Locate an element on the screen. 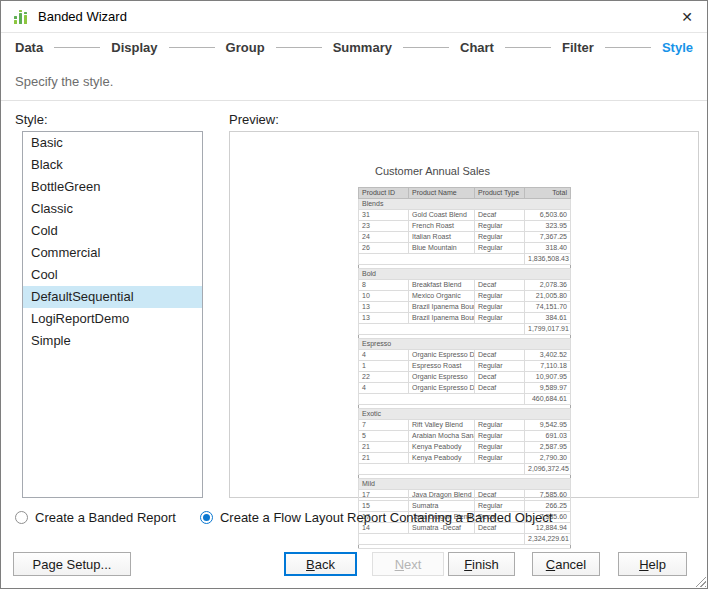 Image resolution: width=708 pixels, height=589 pixels. table-row: 26Blue MountainRegular318.40 is located at coordinates (465, 248).